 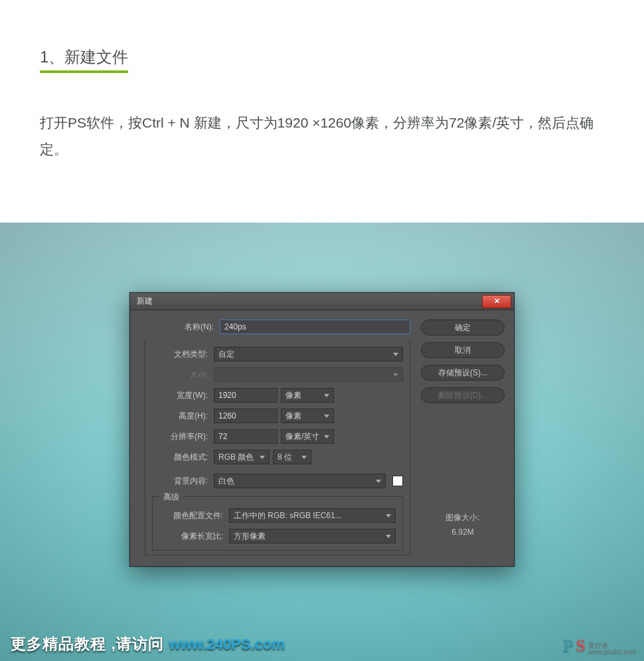 What do you see at coordinates (463, 373) in the screenshot?
I see `save-preset-button: 存储预设(S)...` at bounding box center [463, 373].